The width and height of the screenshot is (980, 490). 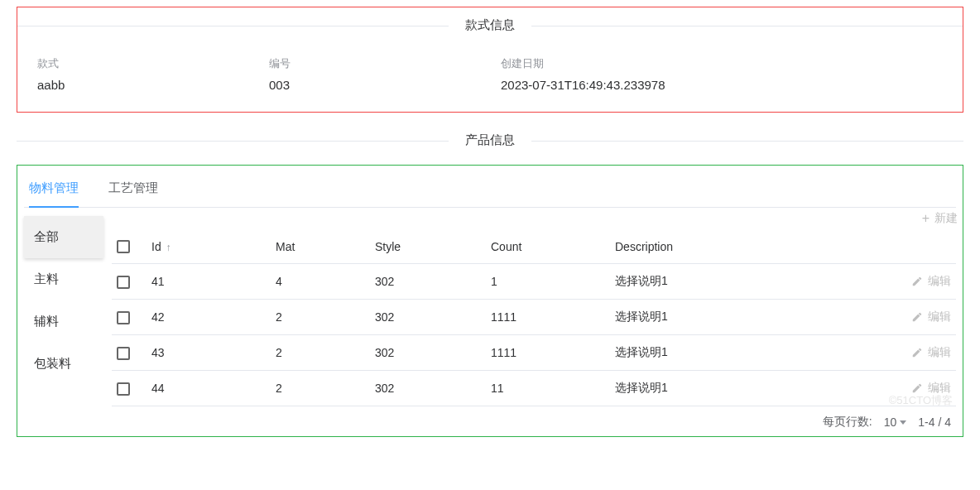 What do you see at coordinates (490, 25) in the screenshot?
I see `style-info-title: 款式信息` at bounding box center [490, 25].